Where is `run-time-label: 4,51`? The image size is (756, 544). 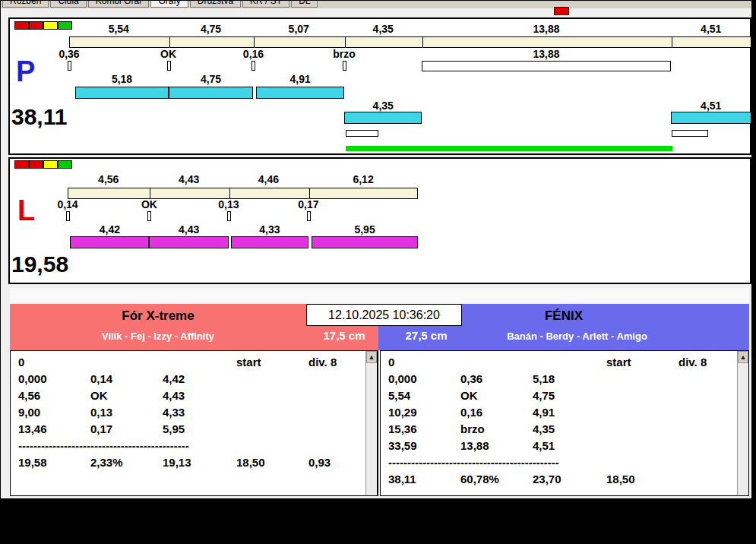
run-time-label: 4,51 is located at coordinates (711, 106).